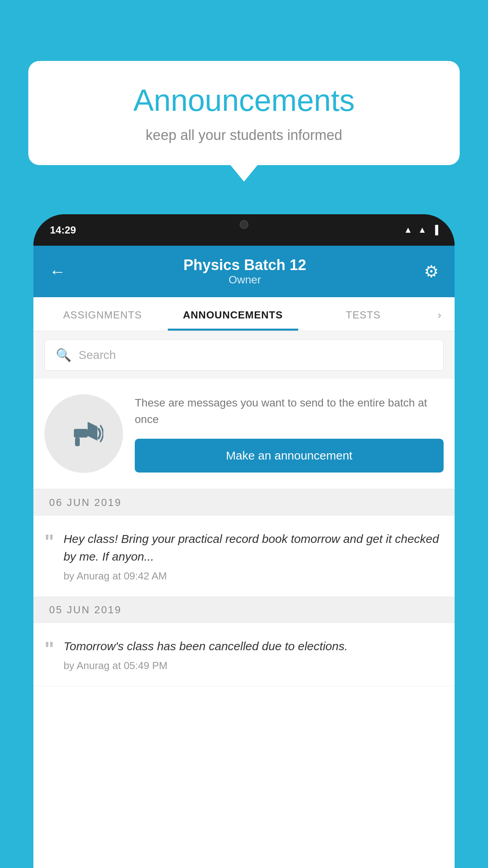 The image size is (488, 868). I want to click on announcement-content-2: Tomorrow's class has been cancelled due …, so click(254, 655).